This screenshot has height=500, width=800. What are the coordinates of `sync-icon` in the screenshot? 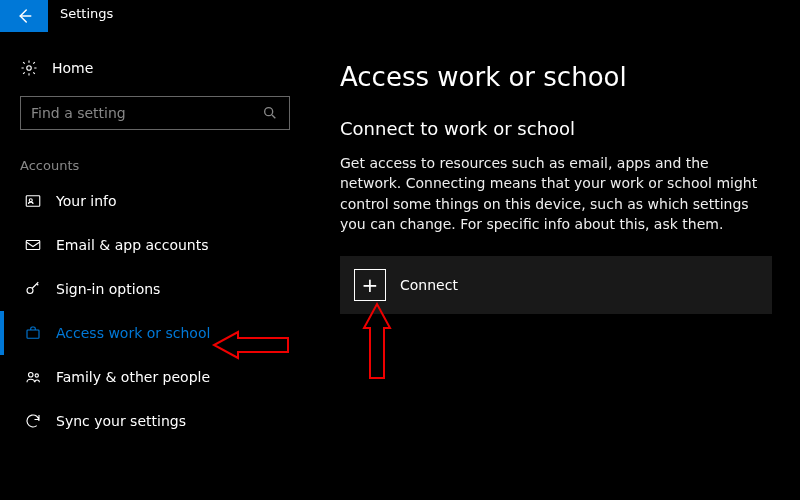 It's located at (33, 421).